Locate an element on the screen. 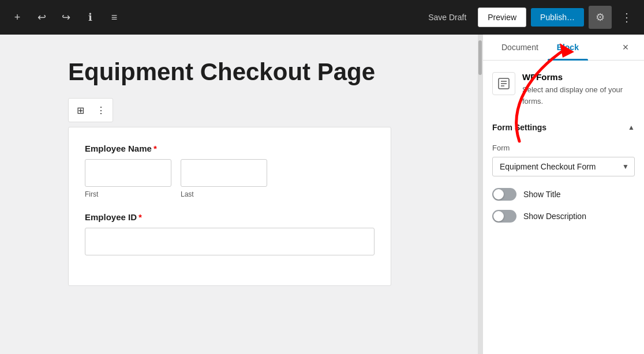 The width and height of the screenshot is (644, 354). block-info: WPForms Select and display one of your f… is located at coordinates (563, 89).